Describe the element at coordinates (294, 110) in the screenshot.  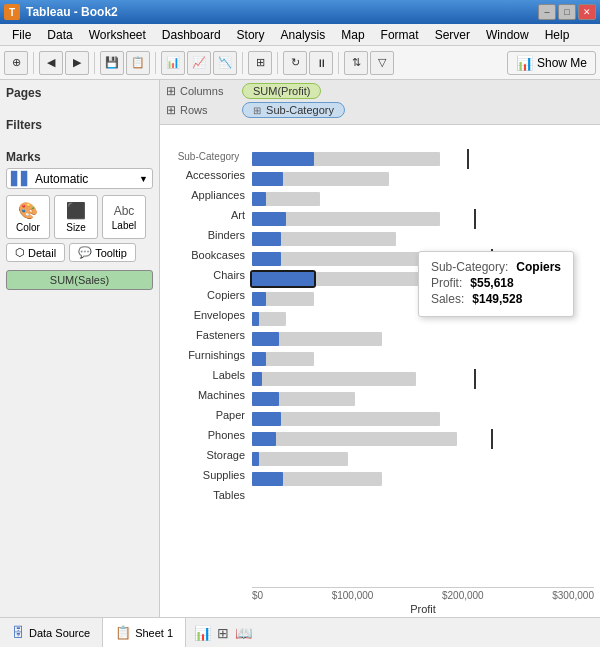
I see `rows-pill: ⊞ Sub-Category` at that location.